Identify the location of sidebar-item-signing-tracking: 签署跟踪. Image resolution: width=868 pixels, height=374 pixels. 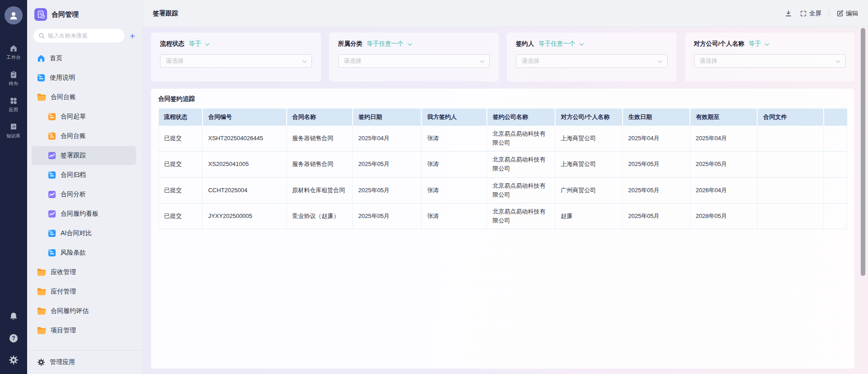
(84, 156).